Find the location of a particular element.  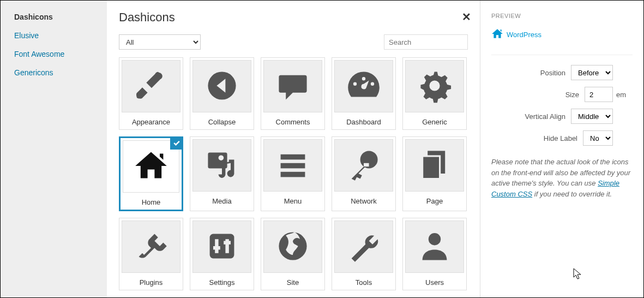

icon-card-page: Page is located at coordinates (435, 174).